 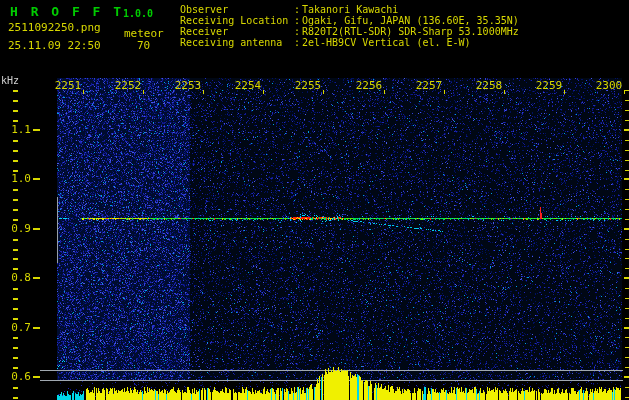 What do you see at coordinates (54, 46) in the screenshot?
I see `capture-datetime: 25.11.09 22:50` at bounding box center [54, 46].